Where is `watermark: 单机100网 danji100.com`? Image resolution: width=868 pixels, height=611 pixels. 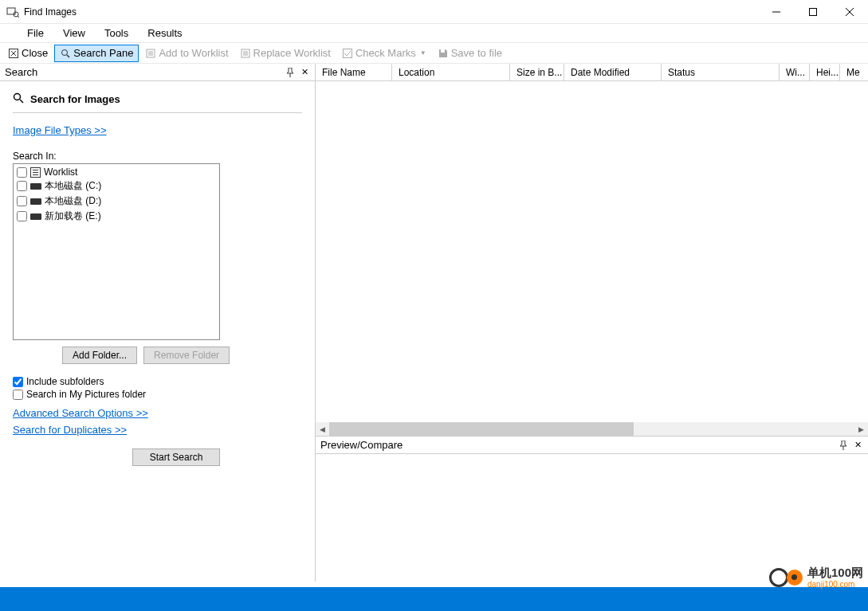 watermark: 单机100网 danji100.com is located at coordinates (815, 578).